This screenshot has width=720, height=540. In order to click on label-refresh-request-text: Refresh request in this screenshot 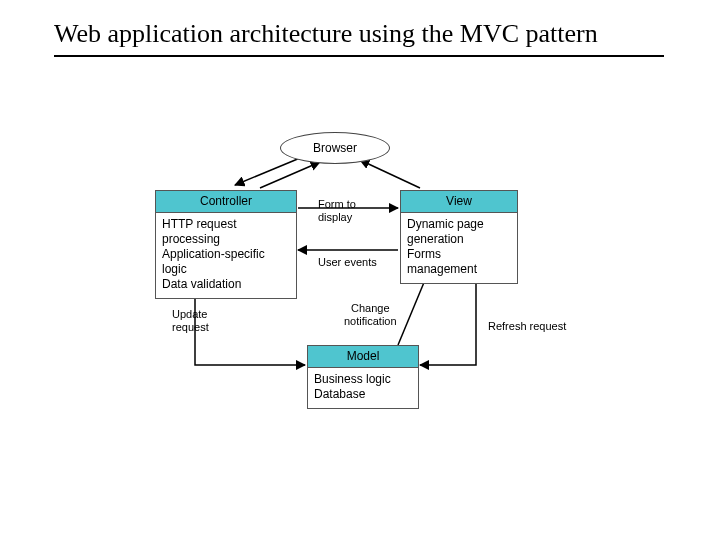, I will do `click(527, 326)`.